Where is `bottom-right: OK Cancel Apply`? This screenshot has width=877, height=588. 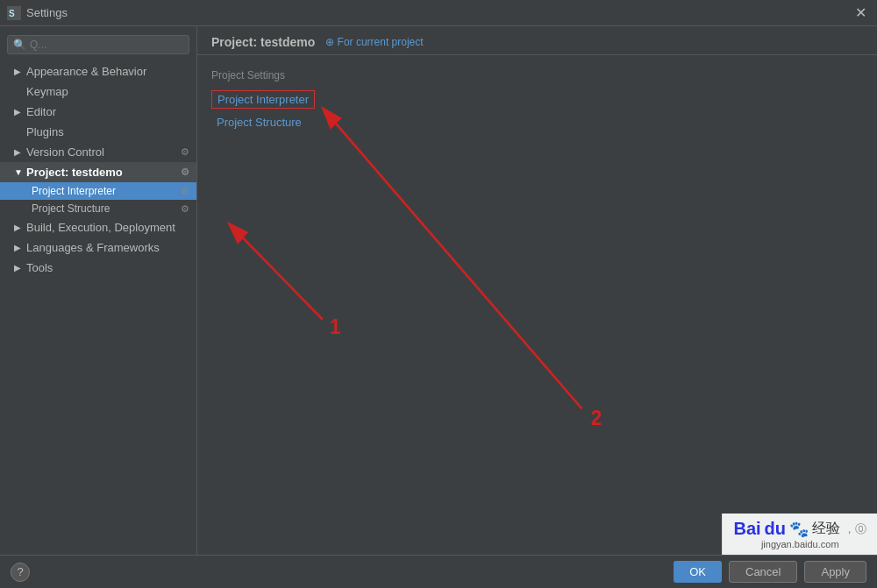
bottom-right: OK Cancel Apply is located at coordinates (770, 571).